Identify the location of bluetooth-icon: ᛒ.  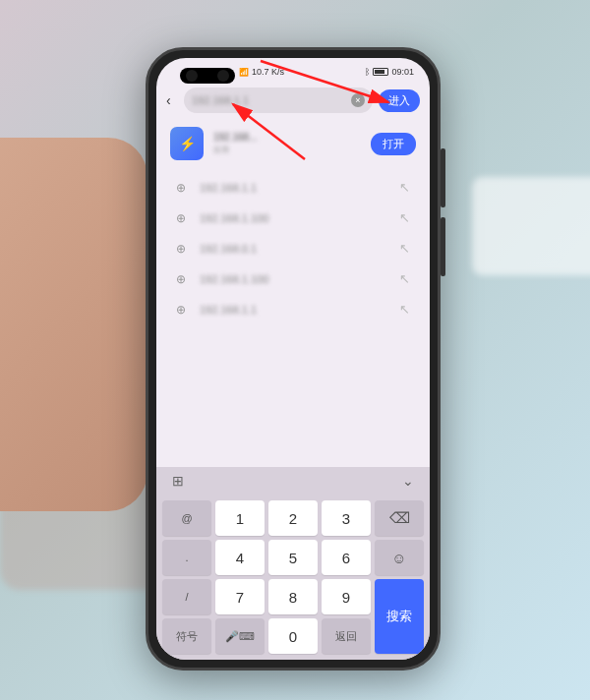
(368, 72).